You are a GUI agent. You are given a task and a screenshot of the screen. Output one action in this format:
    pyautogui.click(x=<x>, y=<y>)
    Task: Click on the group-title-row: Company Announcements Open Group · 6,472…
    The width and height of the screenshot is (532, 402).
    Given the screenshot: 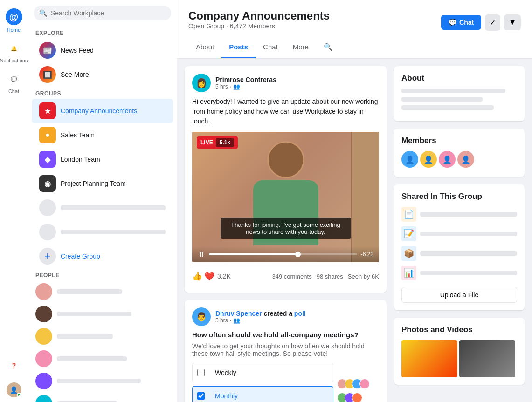 What is the action you would take?
    pyautogui.click(x=354, y=22)
    